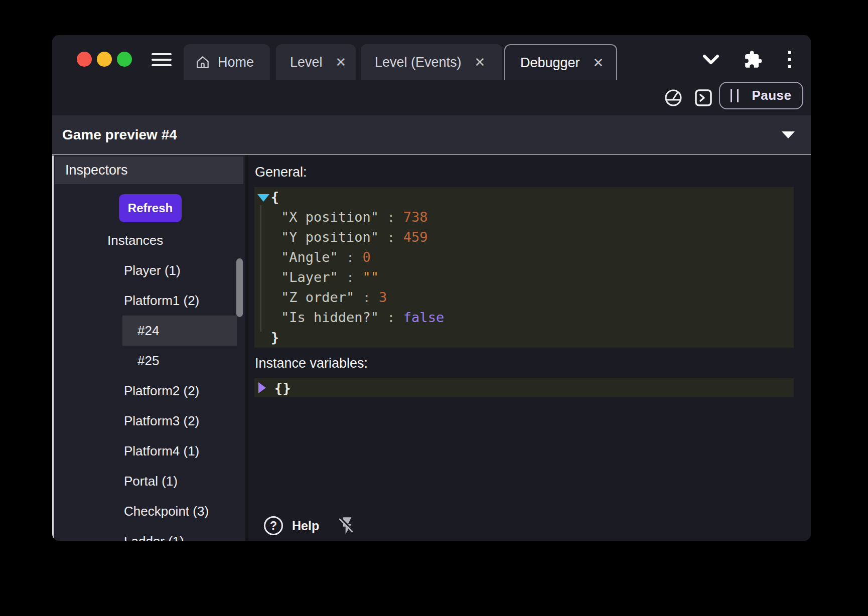 This screenshot has height=616, width=868. What do you see at coordinates (150, 240) in the screenshot?
I see `tree-root-instances: Instances` at bounding box center [150, 240].